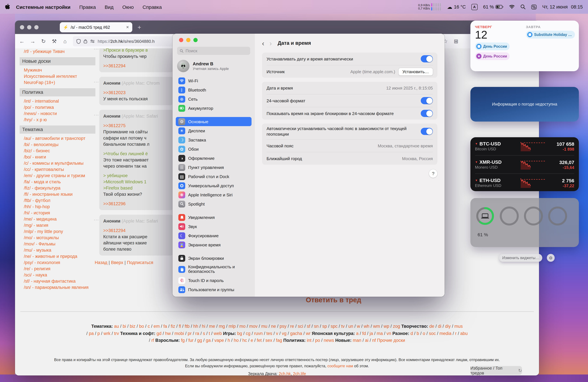  Describe the element at coordinates (213, 168) in the screenshot. I see `sidebar-item-control-center: ☰ Пункт управления` at that location.